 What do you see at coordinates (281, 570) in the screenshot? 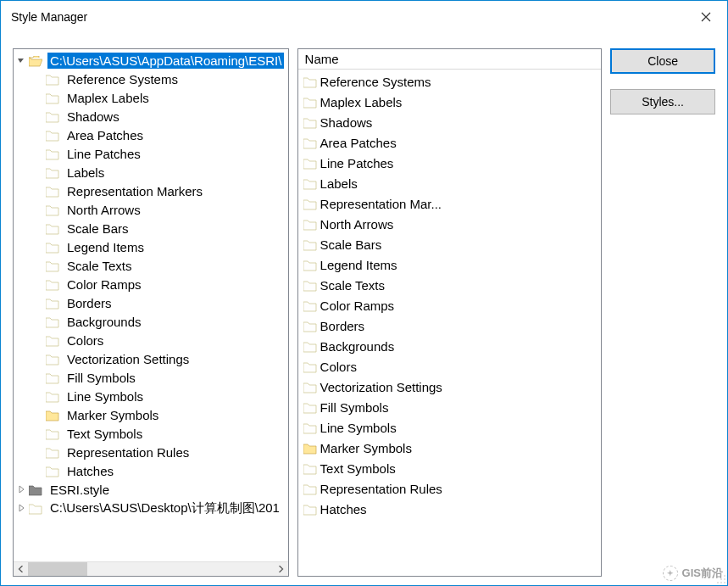
I see `scroll-right-button` at bounding box center [281, 570].